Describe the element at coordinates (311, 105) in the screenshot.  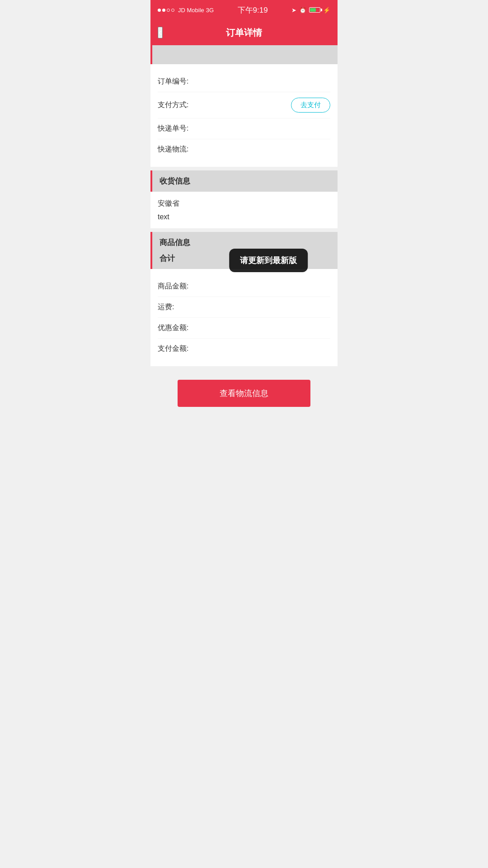
I see `pay-button: 去支付` at that location.